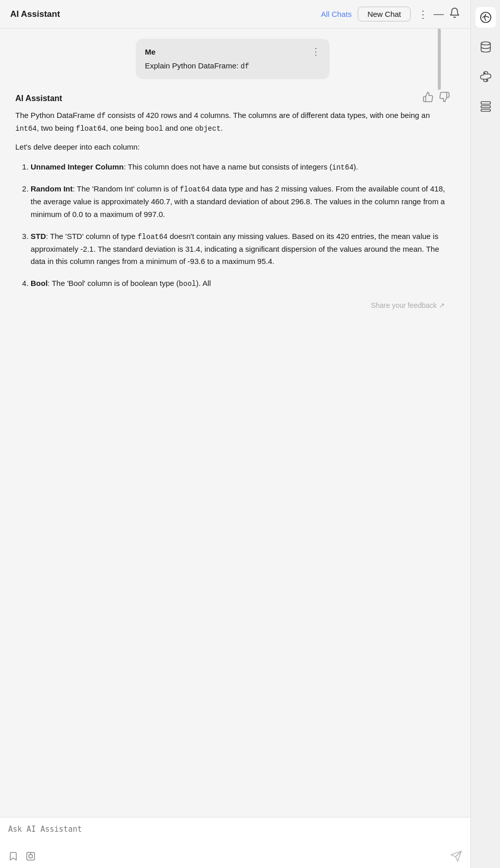 This screenshot has width=500, height=868. Describe the element at coordinates (150, 52) in the screenshot. I see `user-name: Me` at that location.